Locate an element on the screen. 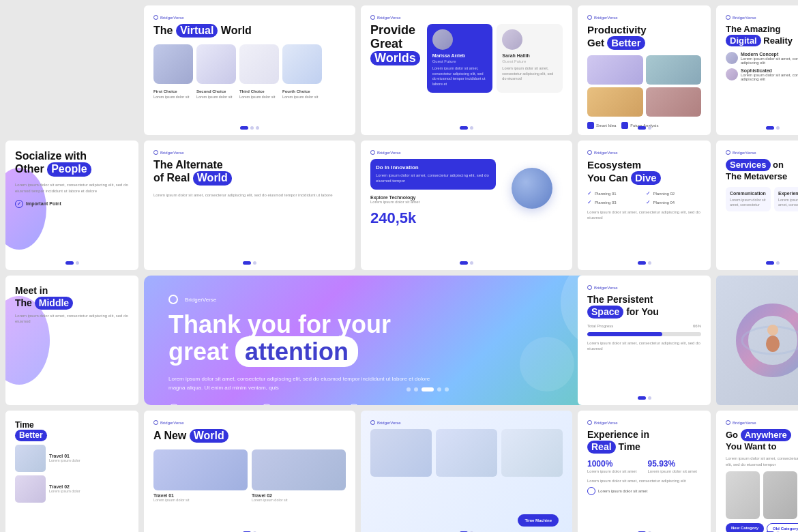  title-highlight: Dive is located at coordinates (646, 178).